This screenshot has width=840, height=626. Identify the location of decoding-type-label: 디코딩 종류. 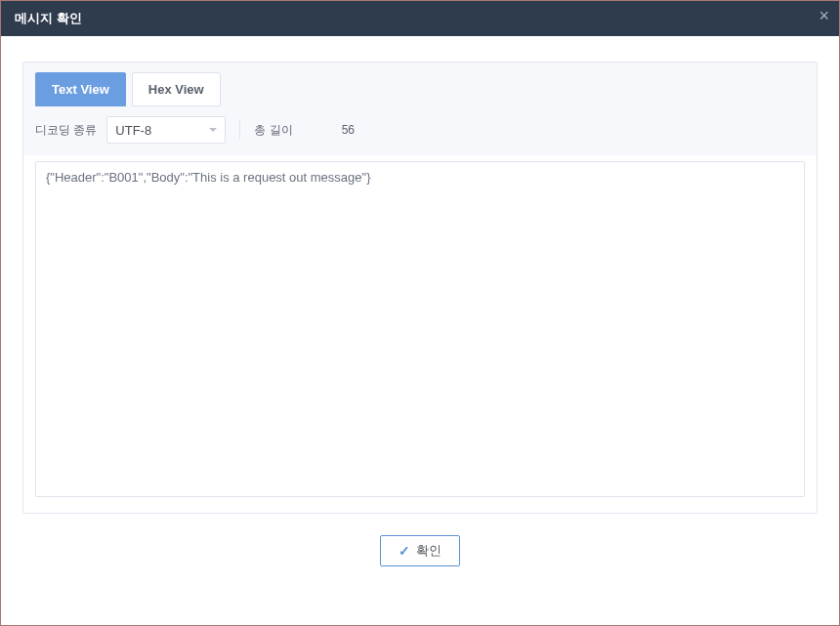
(66, 131).